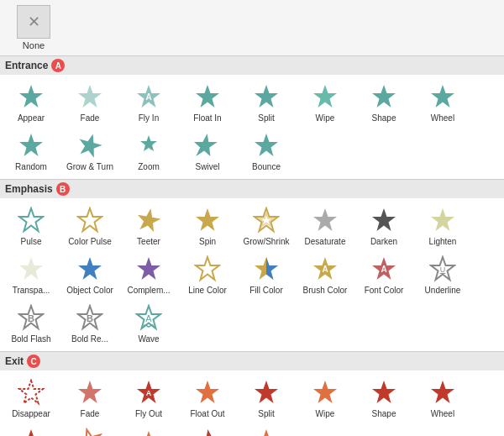  What do you see at coordinates (149, 392) in the screenshot?
I see `flyout-icon: A` at bounding box center [149, 392].